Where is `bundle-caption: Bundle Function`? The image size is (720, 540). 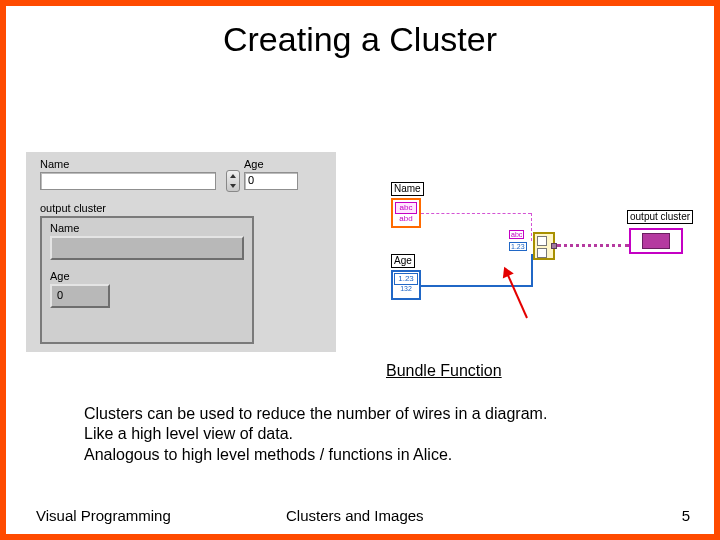 bundle-caption: Bundle Function is located at coordinates (444, 371).